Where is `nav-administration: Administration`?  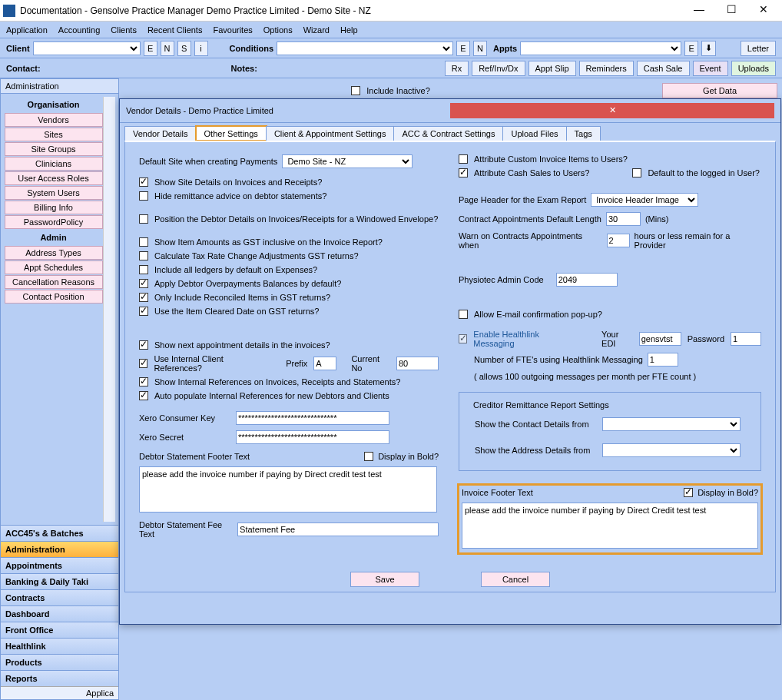 nav-administration: Administration is located at coordinates (60, 549).